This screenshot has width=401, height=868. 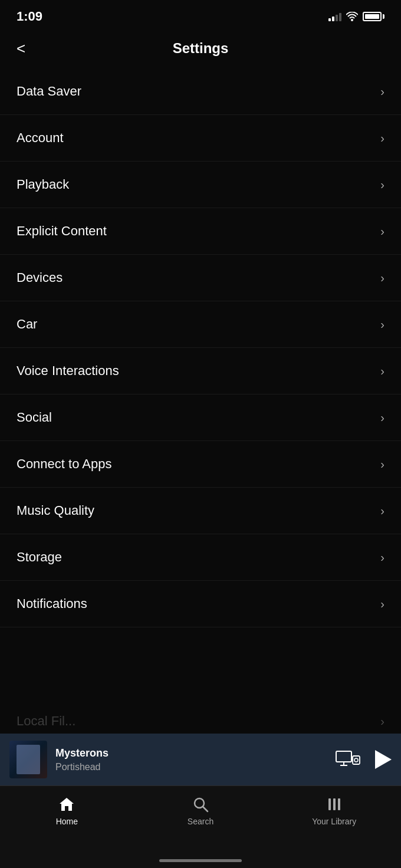 What do you see at coordinates (382, 558) in the screenshot?
I see `chevron-storage: ›` at bounding box center [382, 558].